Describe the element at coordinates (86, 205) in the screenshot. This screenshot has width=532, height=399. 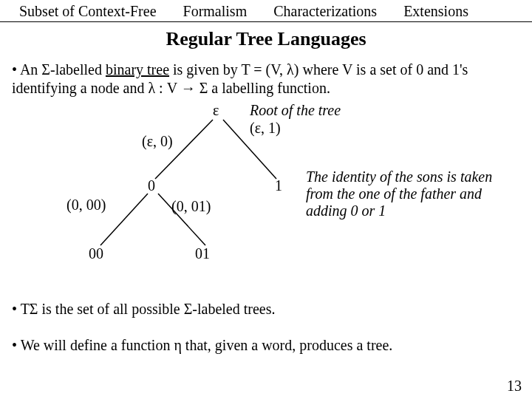
I see `edge-label-0-00: (0, 00)` at that location.